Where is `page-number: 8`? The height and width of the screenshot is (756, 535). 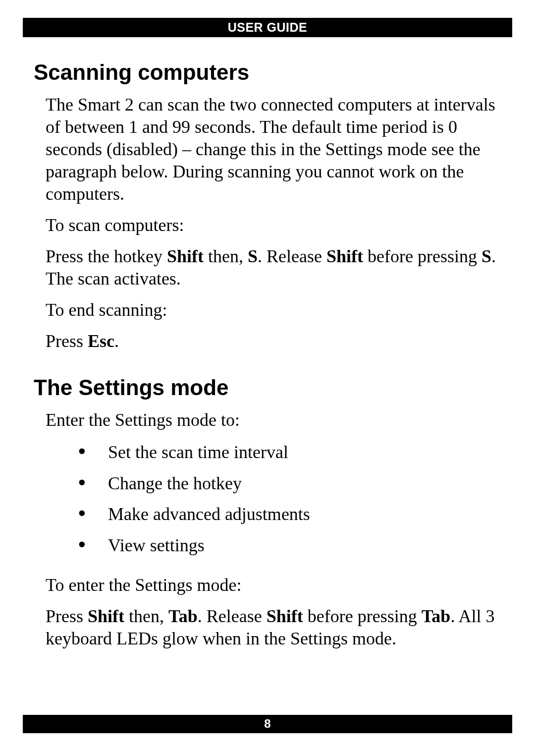 page-number: 8 is located at coordinates (268, 724).